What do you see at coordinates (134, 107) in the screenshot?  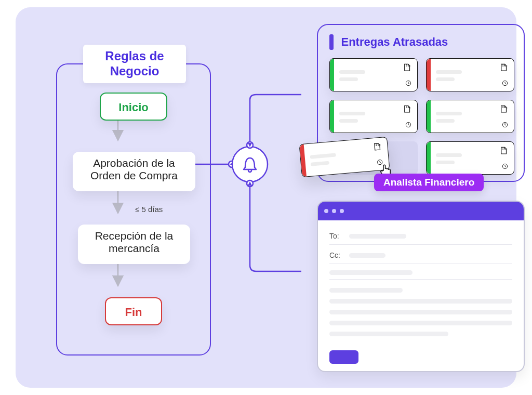 I see `flow-node-start: Inicio` at bounding box center [134, 107].